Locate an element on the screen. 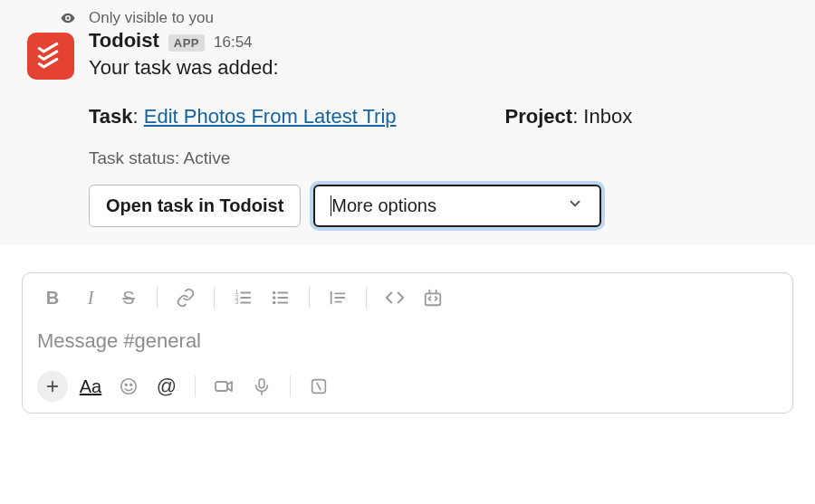  task-added-text: Your task was added: is located at coordinates (438, 68).